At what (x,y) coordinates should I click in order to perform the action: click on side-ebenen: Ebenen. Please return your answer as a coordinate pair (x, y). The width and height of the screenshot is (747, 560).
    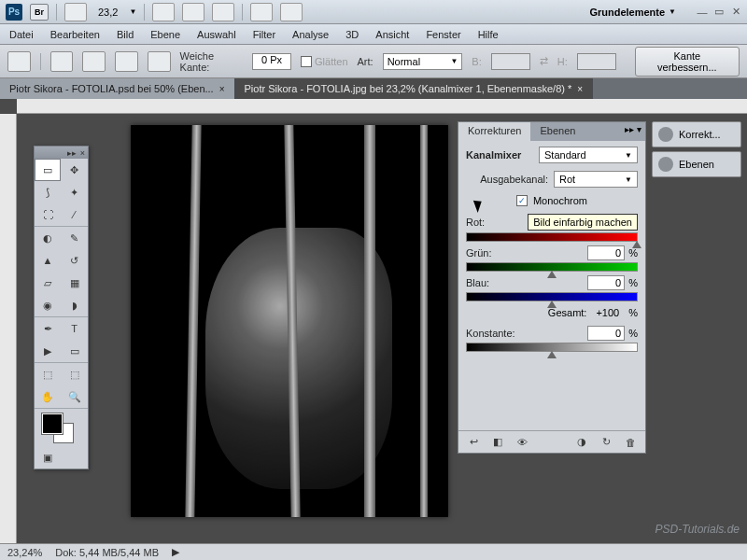
    Looking at the image, I should click on (697, 164).